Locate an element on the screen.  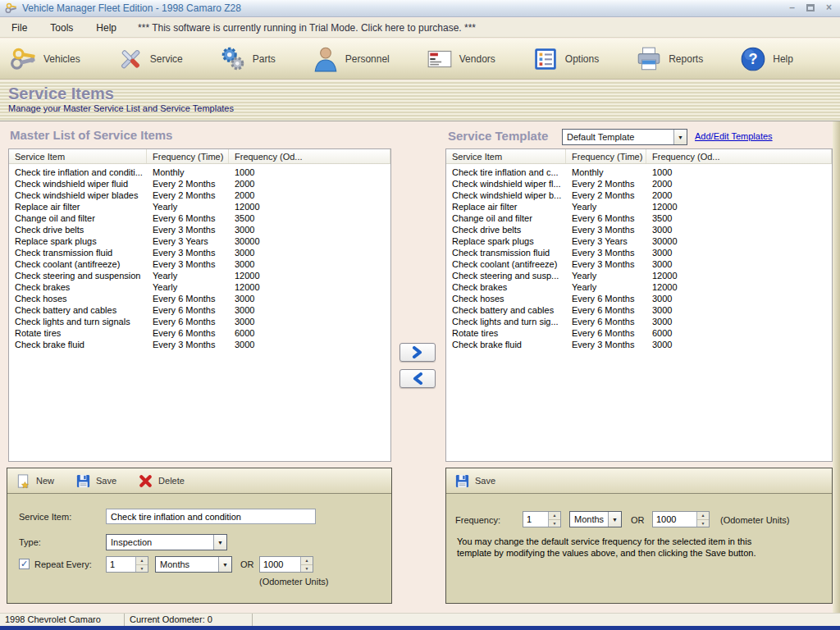
close-button: × is located at coordinates (829, 7).